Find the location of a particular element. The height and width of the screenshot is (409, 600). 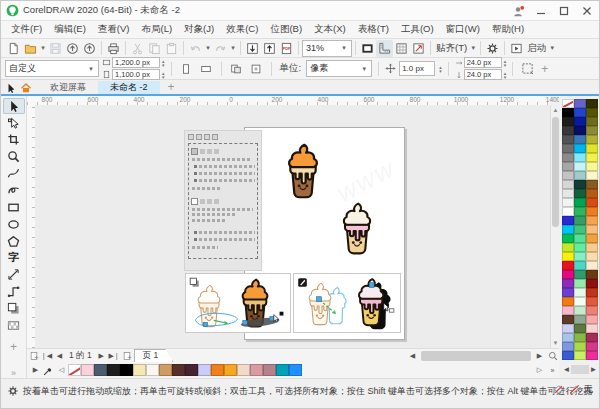

vertical-scrollbar: ▲ ▼ is located at coordinates (554, 226).